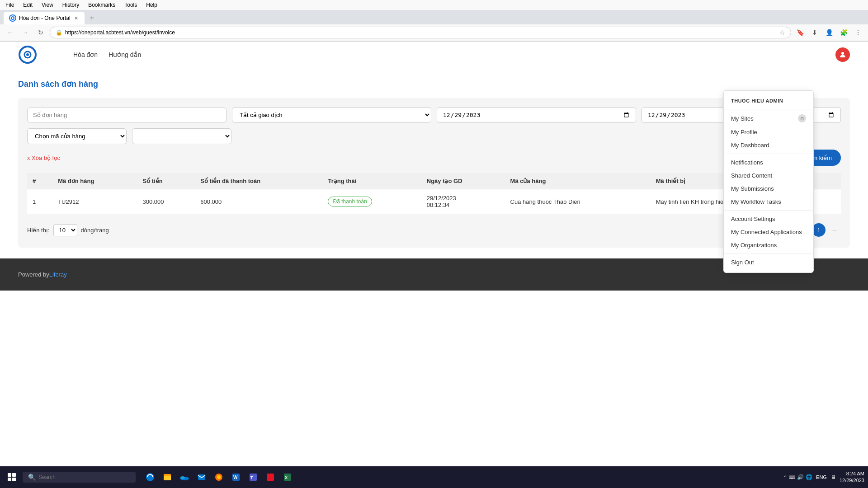  Describe the element at coordinates (65, 230) in the screenshot. I see `rows-per-page-select: 10 5 20 50` at that location.